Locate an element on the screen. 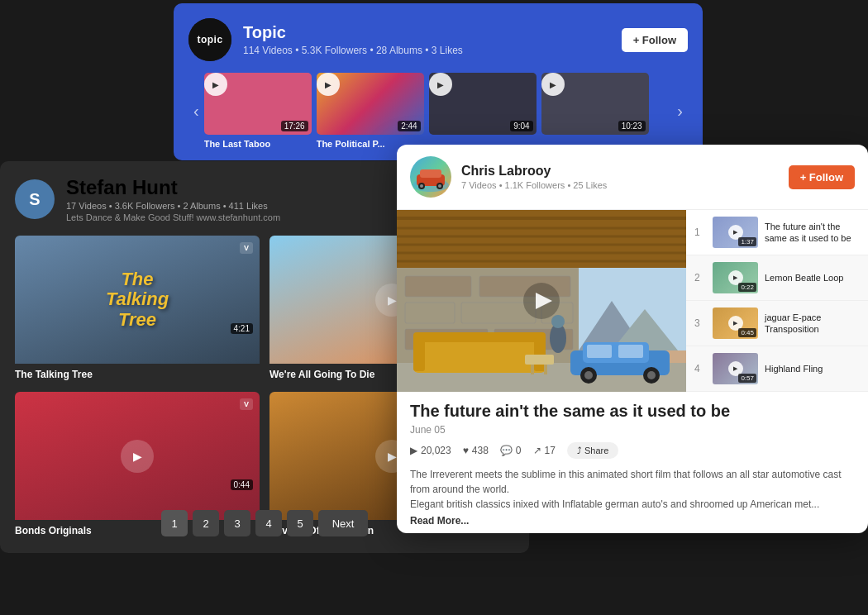 The width and height of the screenshot is (868, 615). chris-header-left: Chris Labrooy 7 Videos • 1.1K Followers … is located at coordinates (508, 177).